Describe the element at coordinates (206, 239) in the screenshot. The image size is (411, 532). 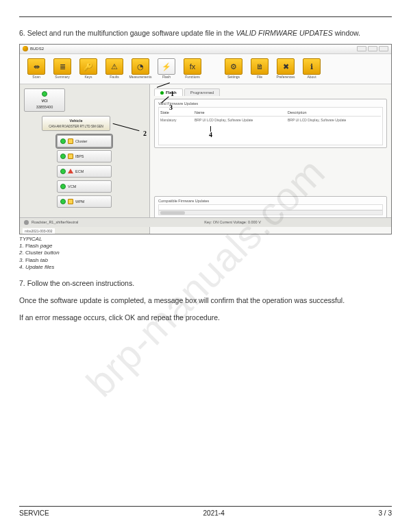
I see `typical-head: TYPICAL` at that location.